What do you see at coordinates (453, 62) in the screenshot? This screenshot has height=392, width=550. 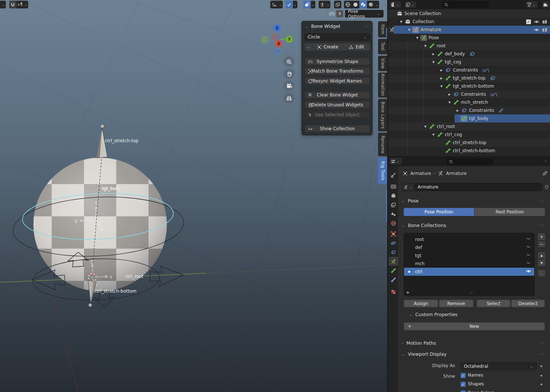 I see `outliner-item-label: tgt_cog` at bounding box center [453, 62].